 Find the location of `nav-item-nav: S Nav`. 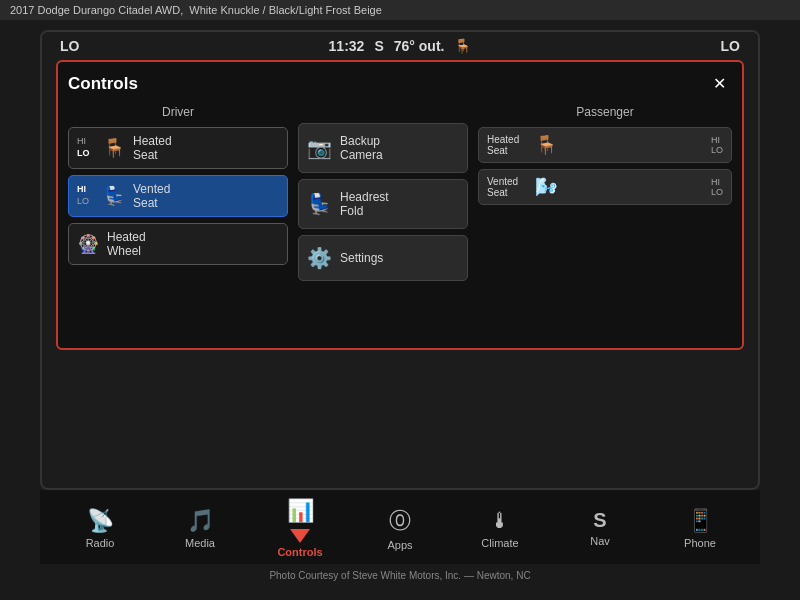

nav-item-nav: S Nav is located at coordinates (600, 528).